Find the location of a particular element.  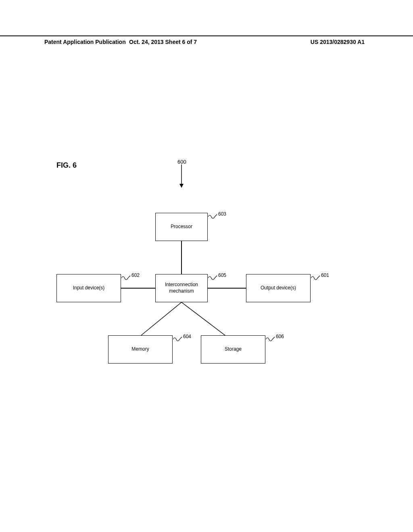

processor-ref: 603 is located at coordinates (222, 214).